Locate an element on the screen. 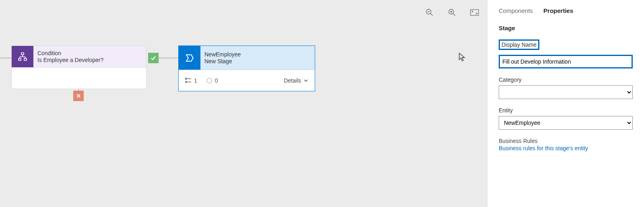 The width and height of the screenshot is (644, 207). panel-tabs: Components Properties is located at coordinates (566, 10).